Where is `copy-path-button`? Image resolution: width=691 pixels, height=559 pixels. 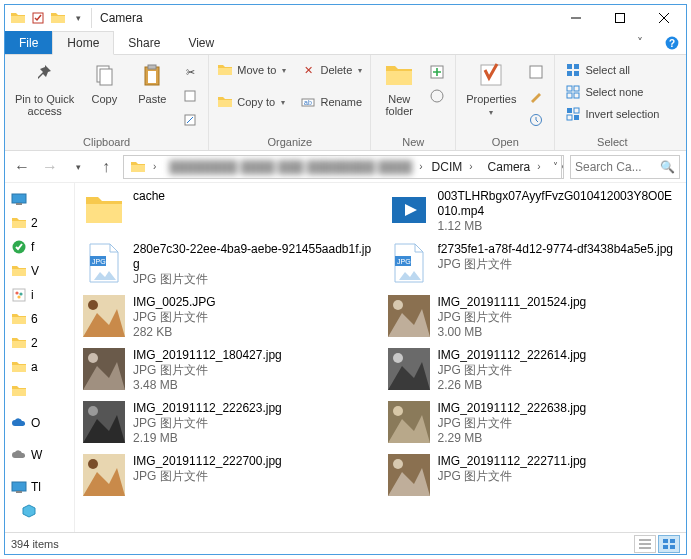 copy-path-button is located at coordinates (190, 96).